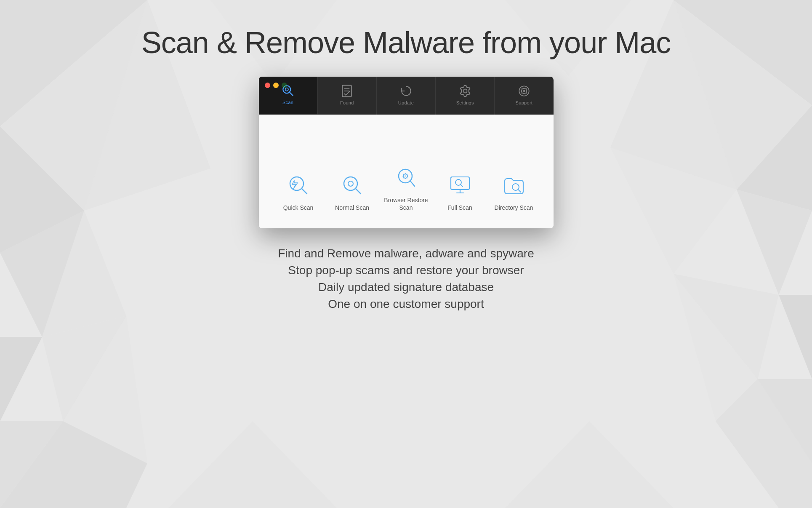  I want to click on traffic-lights, so click(276, 85).